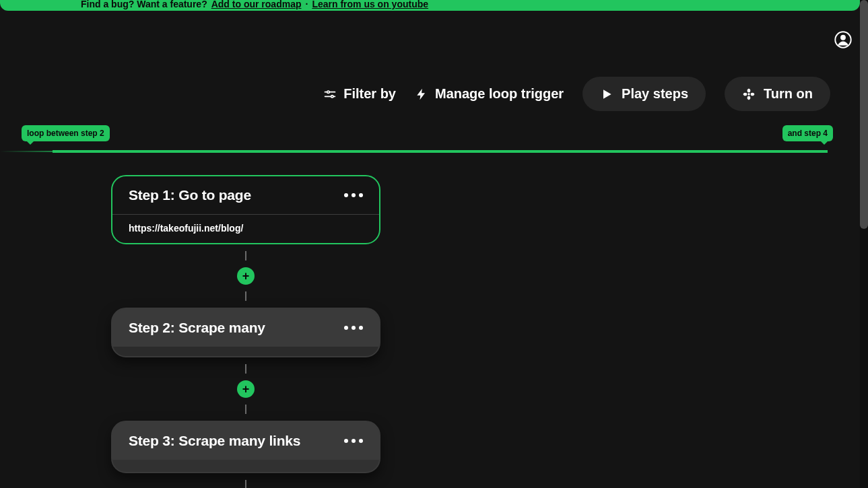 The image size is (868, 488). What do you see at coordinates (749, 94) in the screenshot?
I see `fan-icon` at bounding box center [749, 94].